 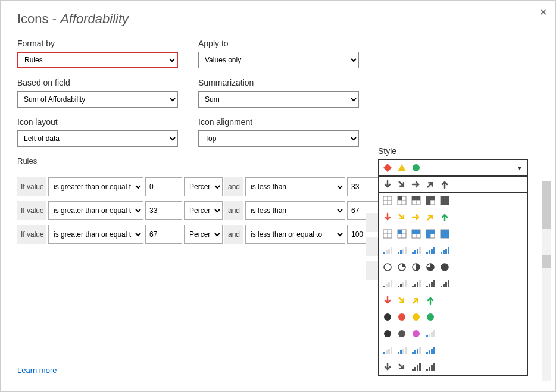 What do you see at coordinates (279, 43) in the screenshot?
I see `apply-to-label: Apply to` at bounding box center [279, 43].